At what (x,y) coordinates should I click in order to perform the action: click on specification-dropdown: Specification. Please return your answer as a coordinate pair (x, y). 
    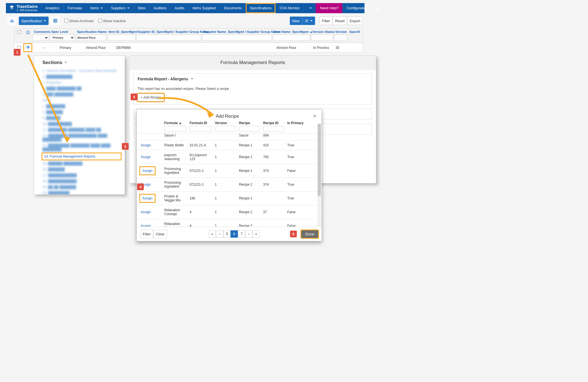
    Looking at the image, I should click on (34, 21).